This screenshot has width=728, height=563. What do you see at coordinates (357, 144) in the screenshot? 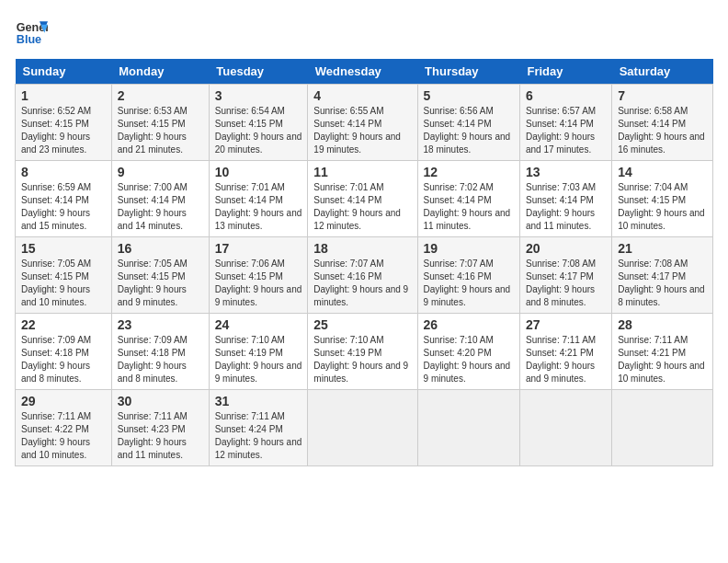
I see `daylight-label: Daylight: 9 hours and 19 minutes.` at bounding box center [357, 144].